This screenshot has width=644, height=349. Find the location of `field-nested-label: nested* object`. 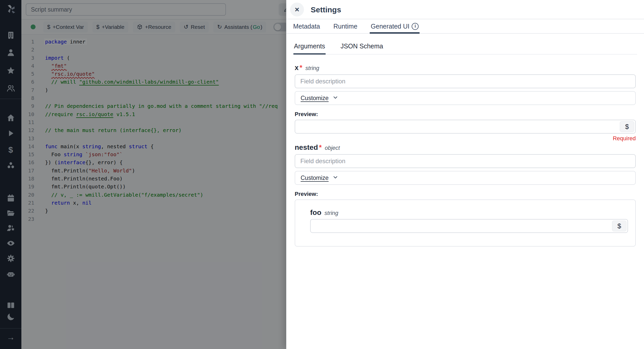

field-nested-label: nested* object is located at coordinates (465, 147).